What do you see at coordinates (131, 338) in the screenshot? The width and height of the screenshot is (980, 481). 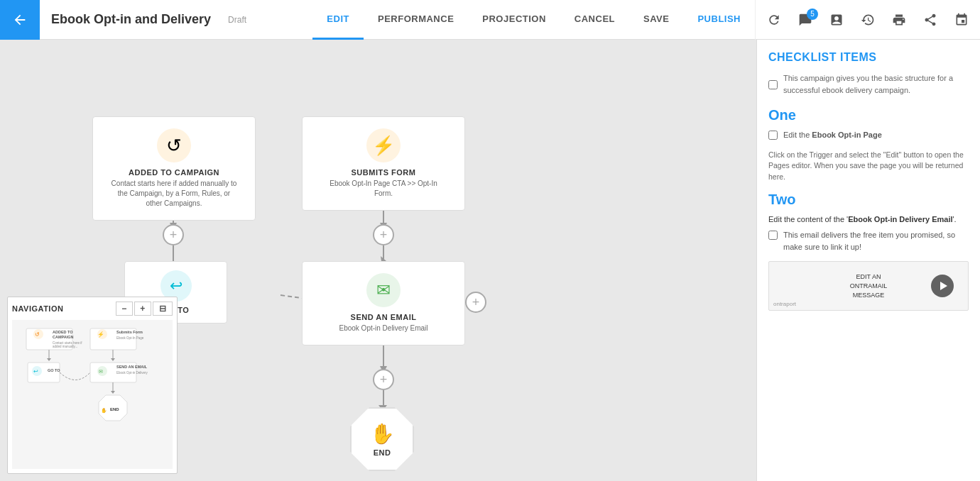 I see `svg-text: Ebook Opt-In Page` at bounding box center [131, 338].